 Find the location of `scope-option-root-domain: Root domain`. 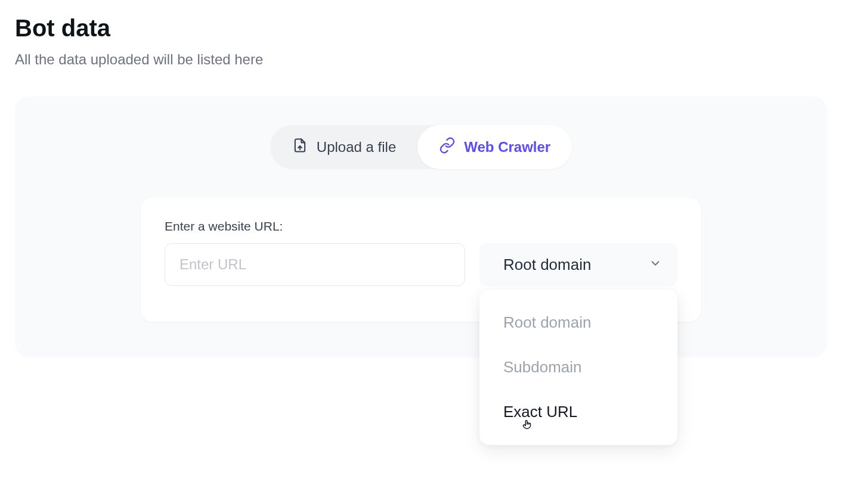

scope-option-root-domain: Root domain is located at coordinates (578, 323).